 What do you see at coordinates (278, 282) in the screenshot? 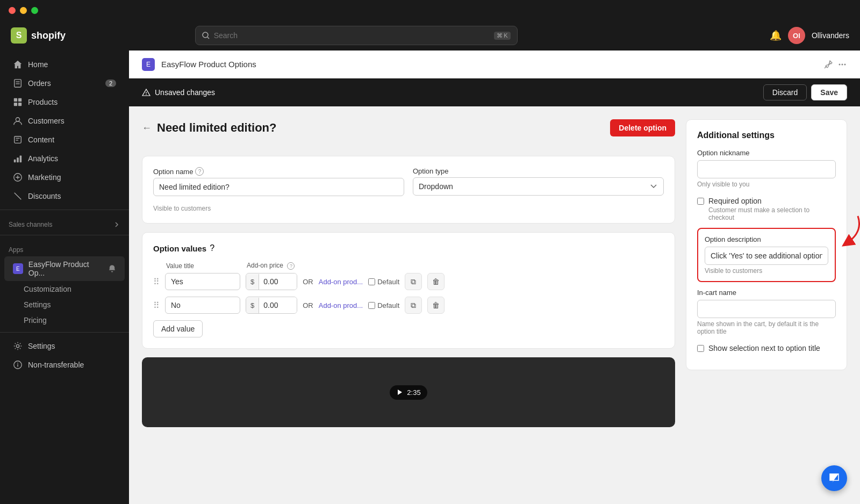
I see `addon-price-input-yes` at bounding box center [278, 282].